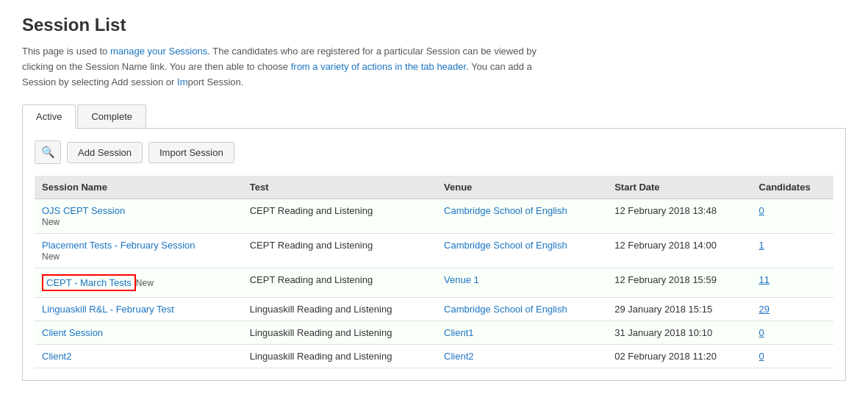  What do you see at coordinates (138, 216) in the screenshot?
I see `session-name-cell: OJS CEPT SessionNew` at bounding box center [138, 216].